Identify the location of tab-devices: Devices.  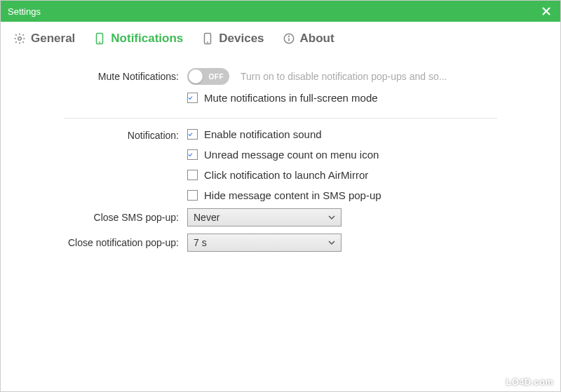
(233, 39).